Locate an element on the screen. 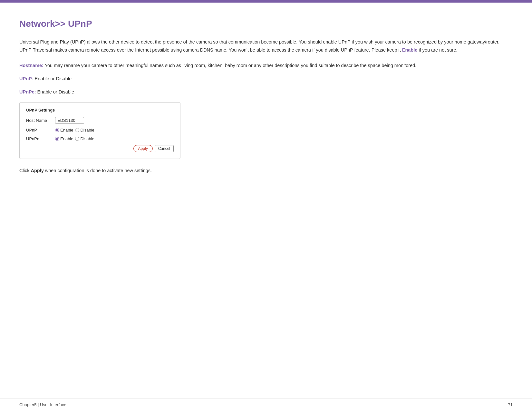 The width and height of the screenshot is (532, 411). intro-description: Universal Plug and Play (UPnP) allows th… is located at coordinates (266, 46).